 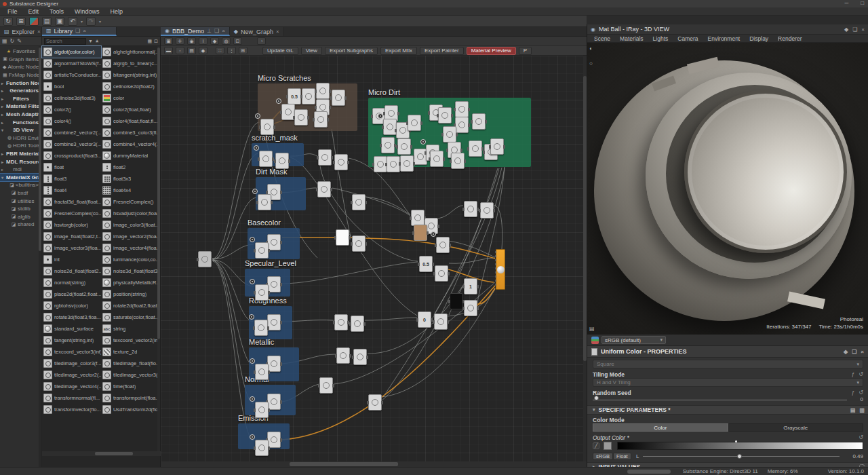 I want to click on library-item: float4, so click(x=72, y=190).